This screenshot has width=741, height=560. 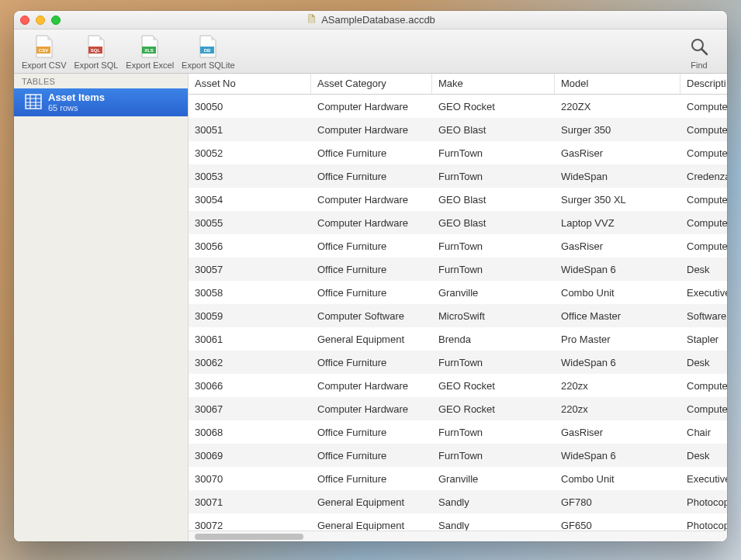 What do you see at coordinates (493, 340) in the screenshot?
I see `cell-make: Brenda` at bounding box center [493, 340].